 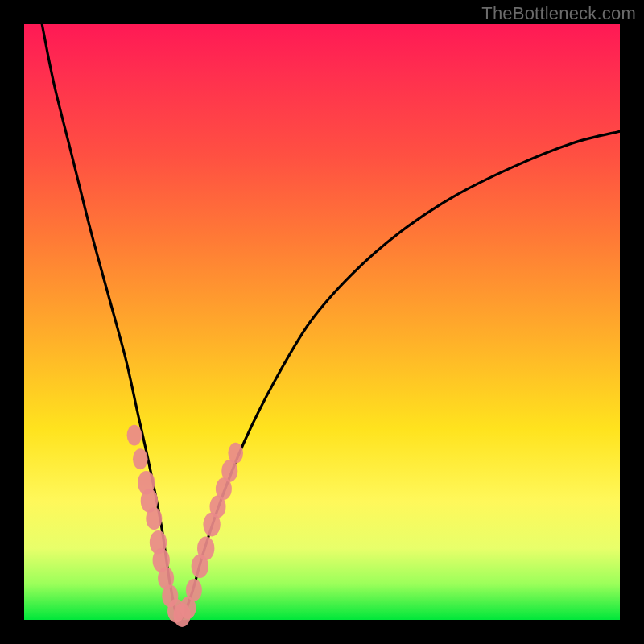 What do you see at coordinates (185, 526) in the screenshot?
I see `curve-markers` at bounding box center [185, 526].